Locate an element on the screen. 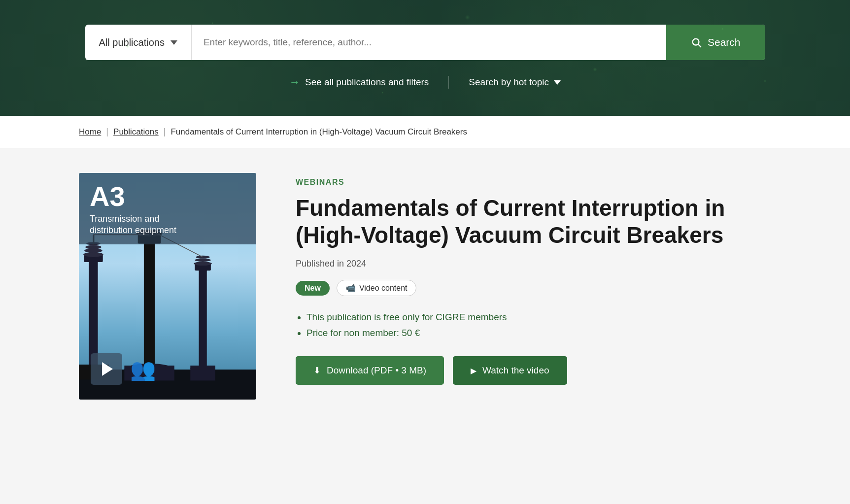 This screenshot has height=504, width=850. play-icon is located at coordinates (474, 370).